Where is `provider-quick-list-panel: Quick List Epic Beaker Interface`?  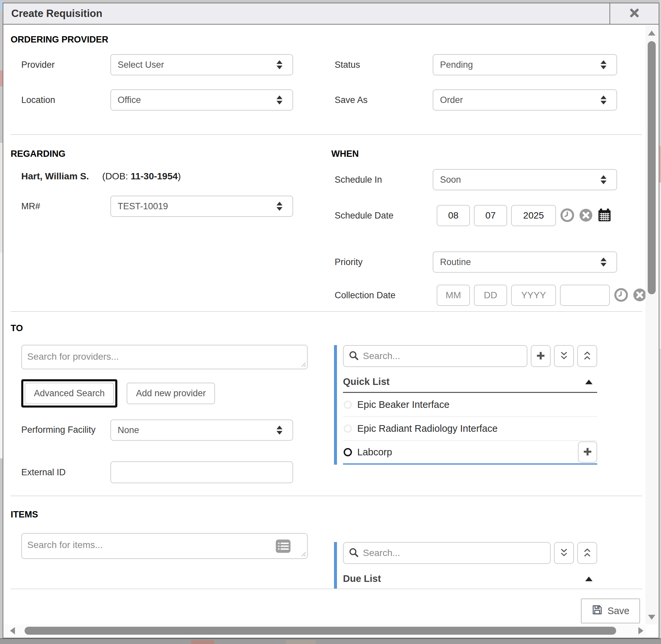
provider-quick-list-panel: Quick List Epic Beaker Interface is located at coordinates (466, 405).